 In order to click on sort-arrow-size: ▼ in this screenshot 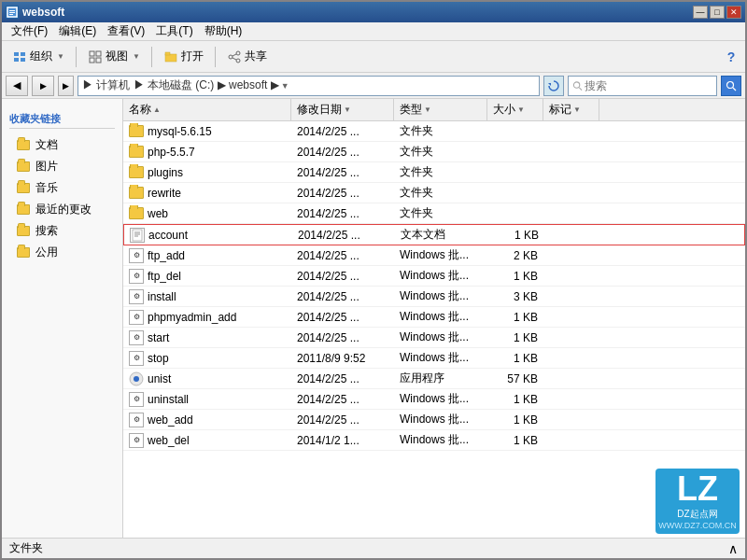, I will do `click(521, 110)`.